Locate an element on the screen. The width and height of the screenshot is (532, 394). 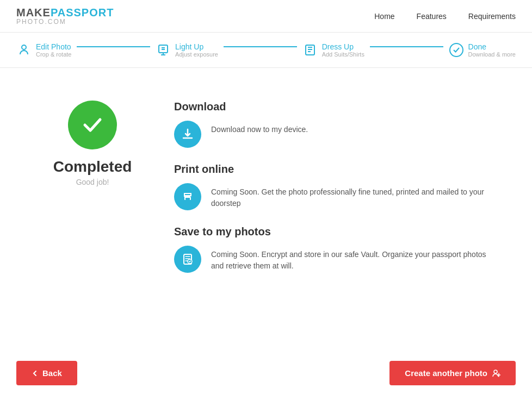
download-button is located at coordinates (188, 134).